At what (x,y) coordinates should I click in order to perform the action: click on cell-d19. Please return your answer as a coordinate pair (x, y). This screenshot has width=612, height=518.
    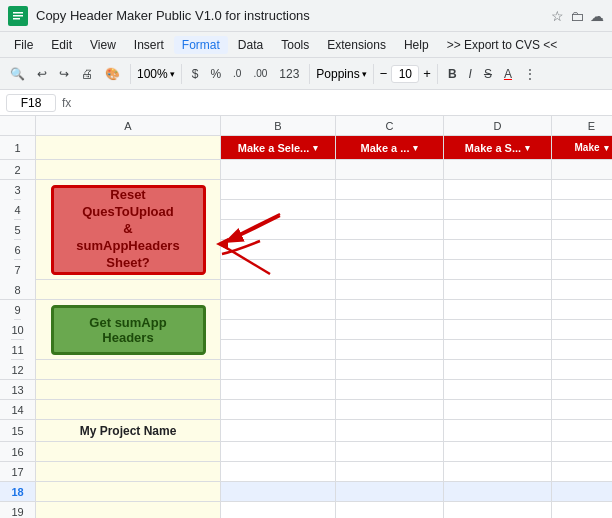
    Looking at the image, I should click on (498, 510).